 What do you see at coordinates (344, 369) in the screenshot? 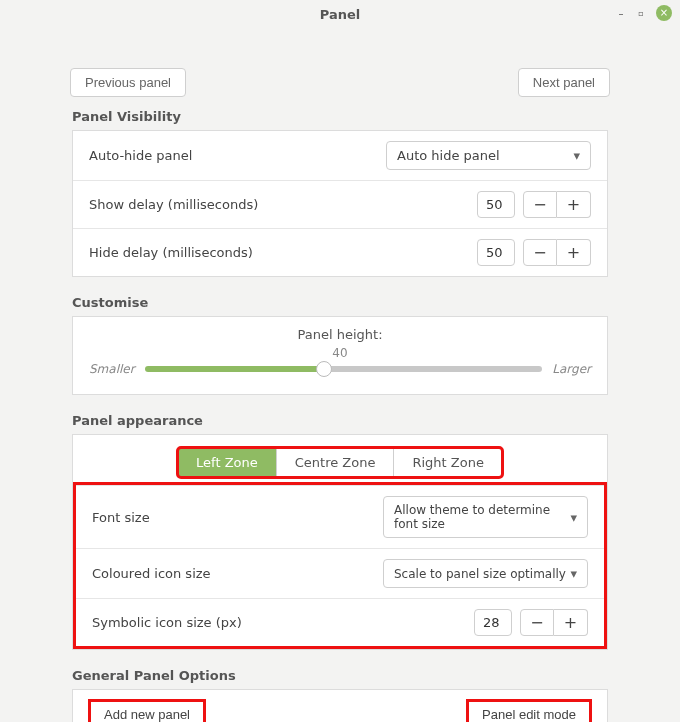
I see `panel-height-slider` at bounding box center [344, 369].